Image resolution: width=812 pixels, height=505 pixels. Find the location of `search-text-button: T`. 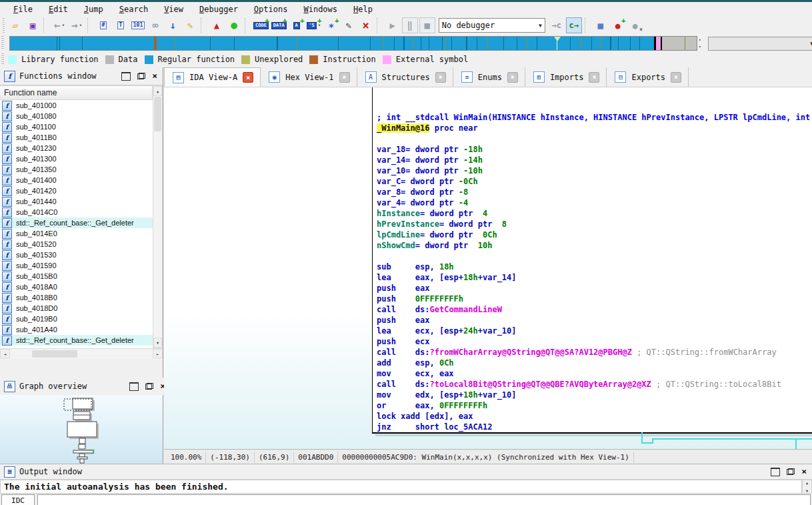

search-text-button: T is located at coordinates (121, 25).